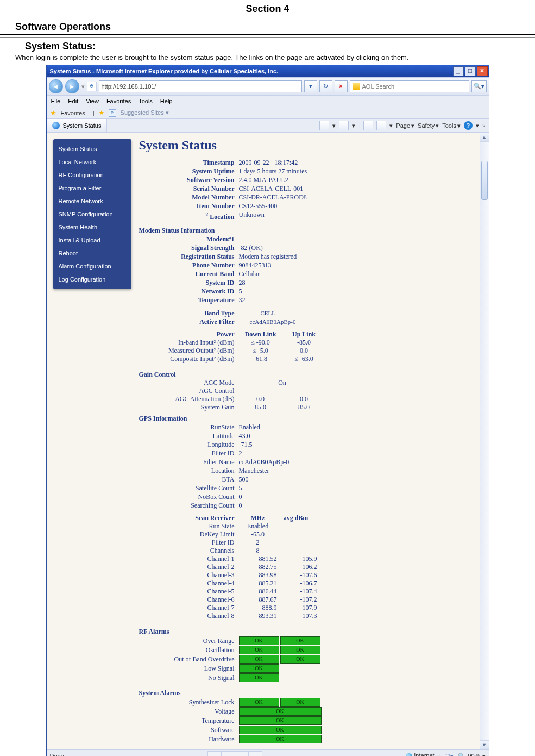 Image resolution: width=535 pixels, height=756 pixels. What do you see at coordinates (311, 86) in the screenshot?
I see `url-dropdown: ▾` at bounding box center [311, 86].